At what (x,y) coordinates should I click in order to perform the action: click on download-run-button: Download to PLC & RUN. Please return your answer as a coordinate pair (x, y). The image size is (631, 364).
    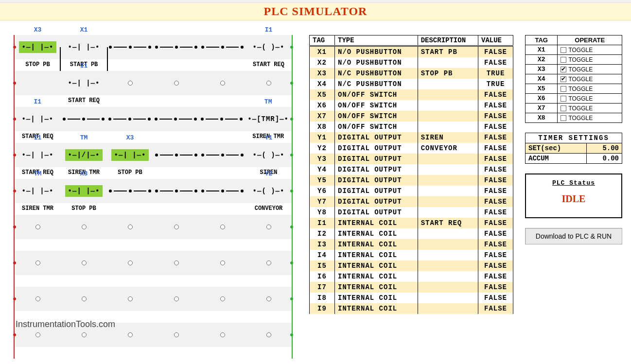
    Looking at the image, I should click on (574, 236).